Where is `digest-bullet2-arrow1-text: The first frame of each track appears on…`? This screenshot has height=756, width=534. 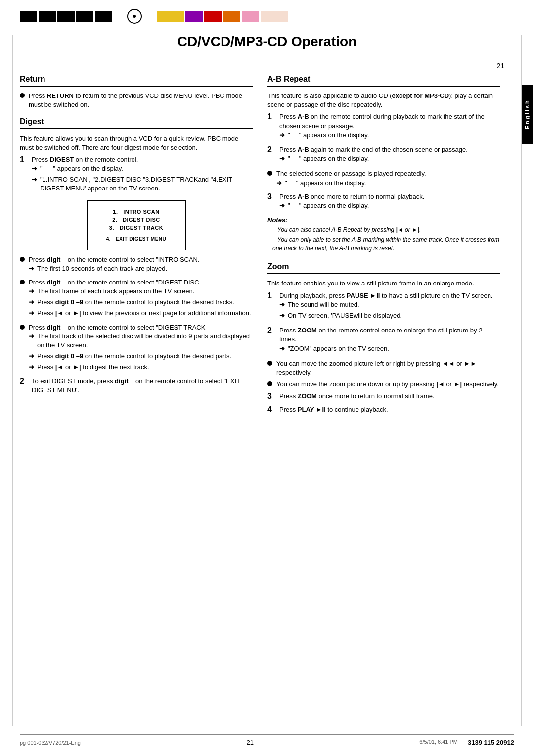
digest-bullet2-arrow1-text: The first frame of each track appears on… is located at coordinates (116, 291).